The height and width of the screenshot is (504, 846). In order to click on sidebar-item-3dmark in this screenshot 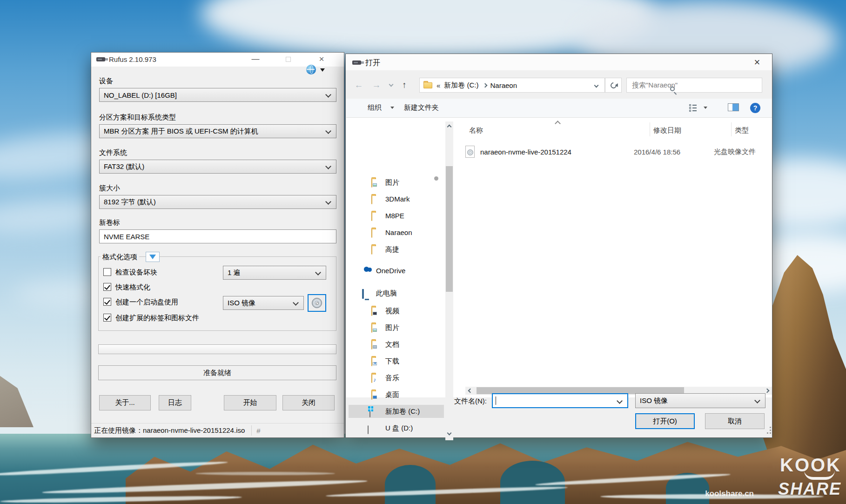, I will do `click(372, 200)`.